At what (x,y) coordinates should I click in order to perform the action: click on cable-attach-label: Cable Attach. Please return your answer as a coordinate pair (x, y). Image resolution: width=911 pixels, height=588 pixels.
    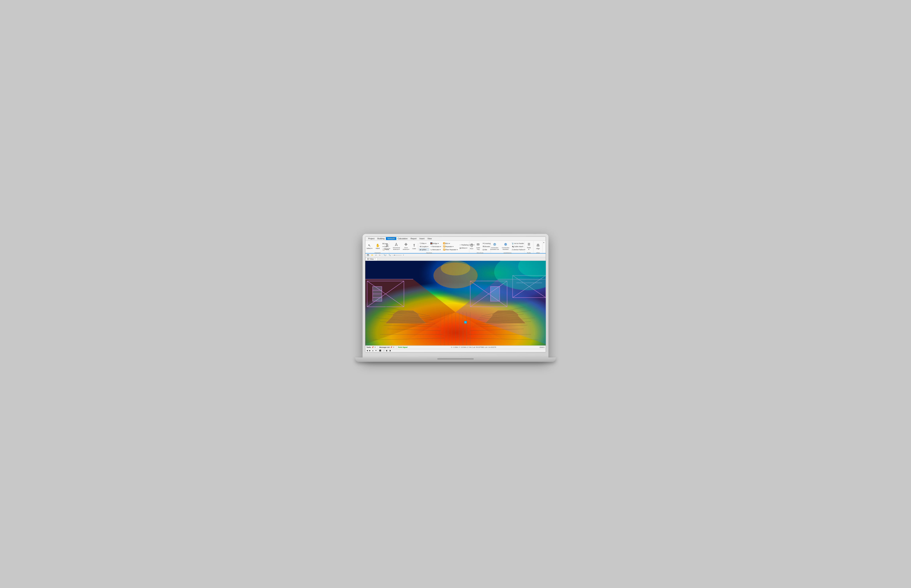
    Looking at the image, I should click on (519, 247).